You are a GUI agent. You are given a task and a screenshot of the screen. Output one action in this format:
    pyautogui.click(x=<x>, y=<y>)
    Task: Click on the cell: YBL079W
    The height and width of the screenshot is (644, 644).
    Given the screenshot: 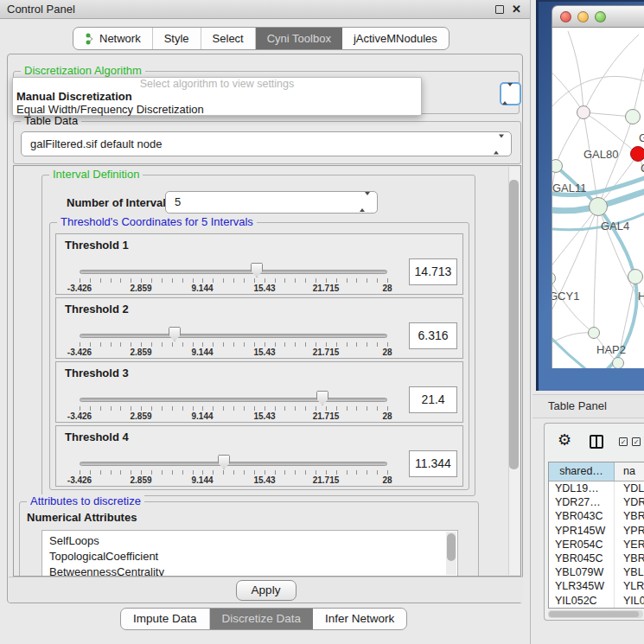 What is the action you would take?
    pyautogui.click(x=582, y=572)
    